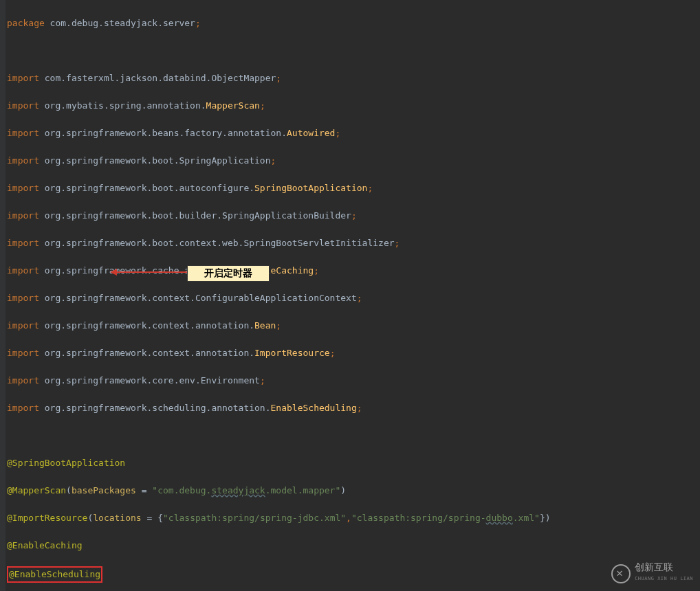  Describe the element at coordinates (353, 298) in the screenshot. I see `code-line: import org.springframework.context.Confi…` at that location.